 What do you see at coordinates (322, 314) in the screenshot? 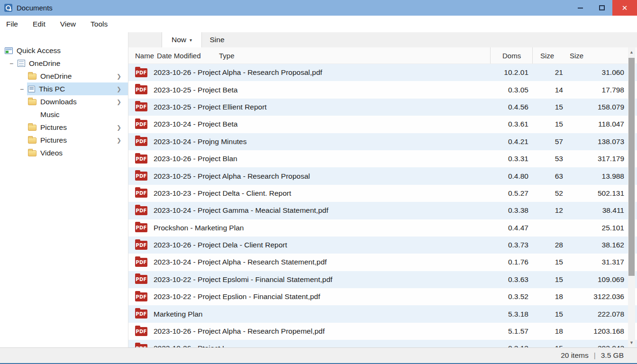
I see `file-name: Marketing Plan` at bounding box center [322, 314].